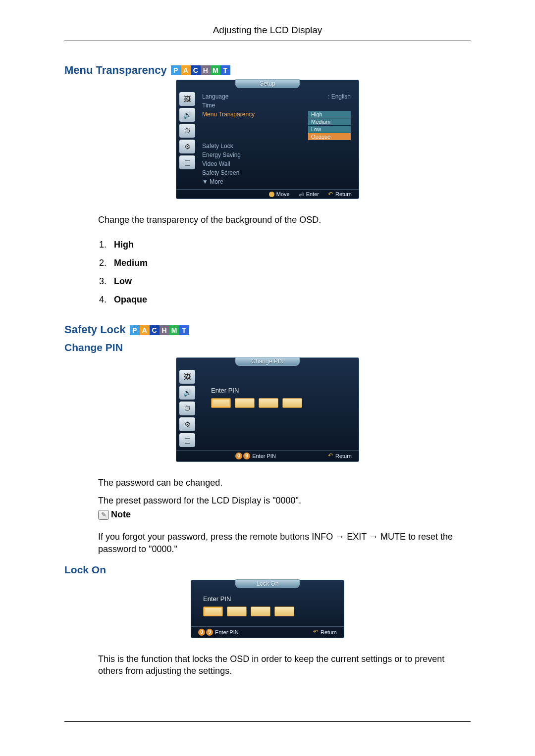  I want to click on osd-item-safety-lock: Safety Lock, so click(218, 146).